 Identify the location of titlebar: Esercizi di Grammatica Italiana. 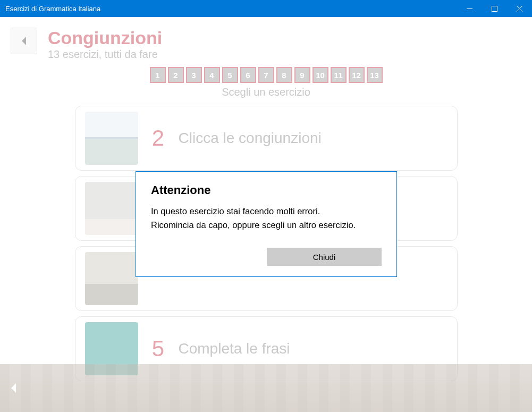
(266, 9).